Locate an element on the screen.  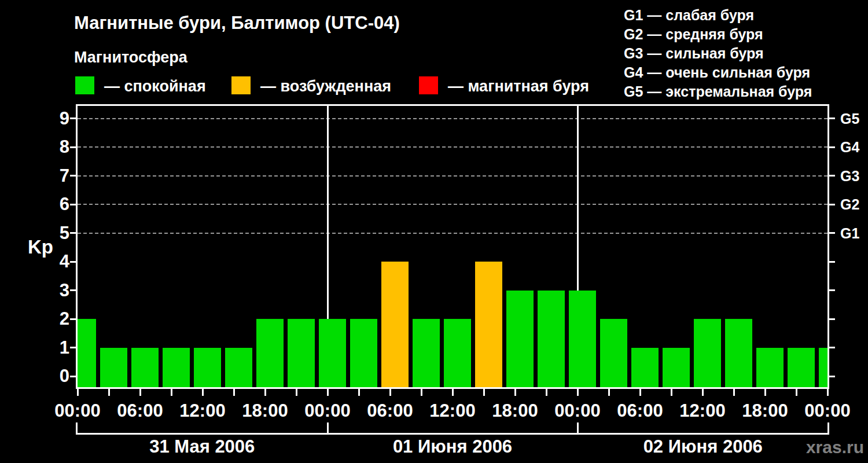
g-legend-row-g5: G5 — экстремальная буря is located at coordinates (718, 91).